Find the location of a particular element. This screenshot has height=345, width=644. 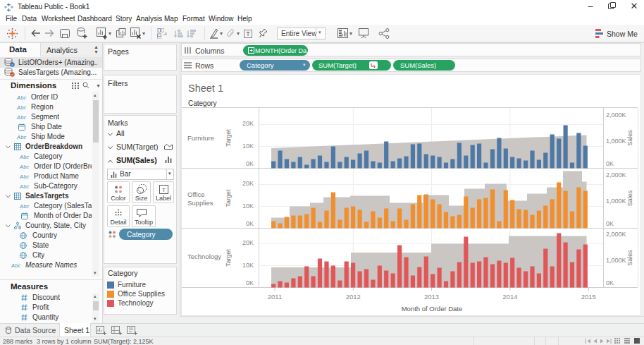

svg-text: 2014 is located at coordinates (510, 296).